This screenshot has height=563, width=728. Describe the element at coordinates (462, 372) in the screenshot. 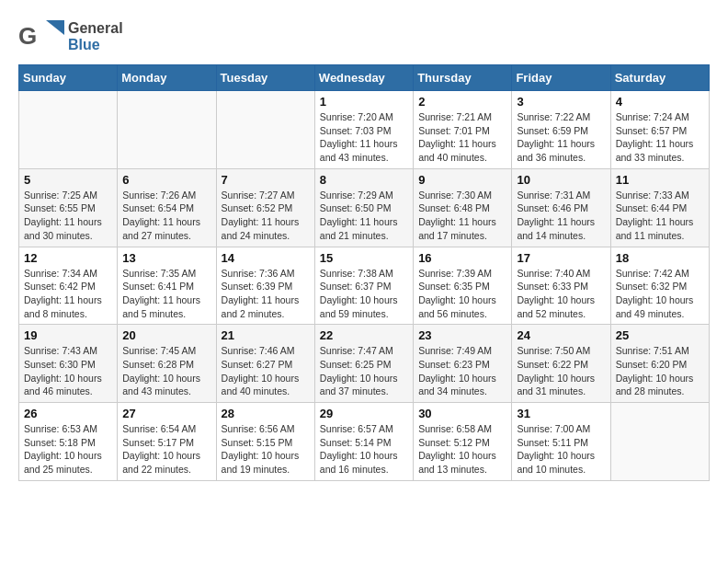

I see `day-info: Sunrise: 7:49 AMSunset: 6:23 PMDaylight:…` at that location.